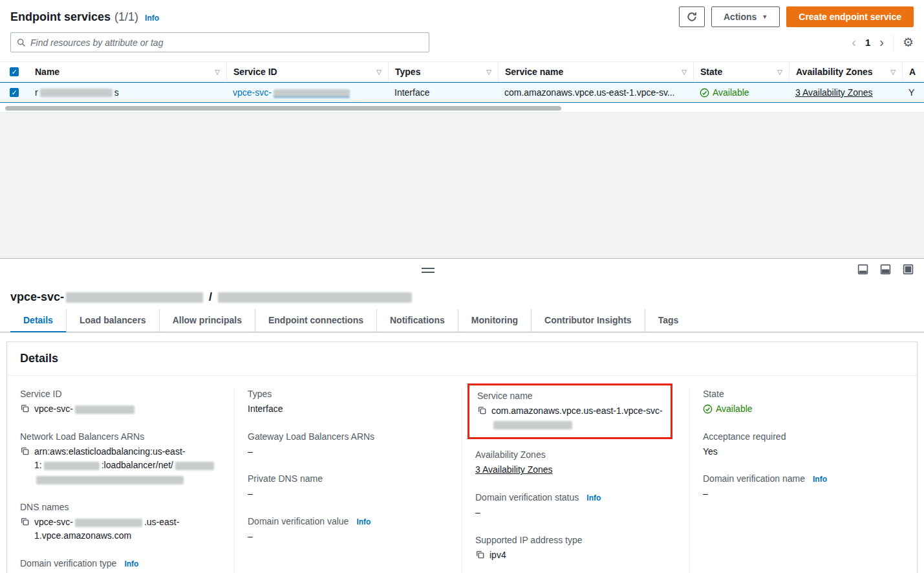 The height and width of the screenshot is (573, 924). I want to click on field-state: State Available, so click(803, 402).